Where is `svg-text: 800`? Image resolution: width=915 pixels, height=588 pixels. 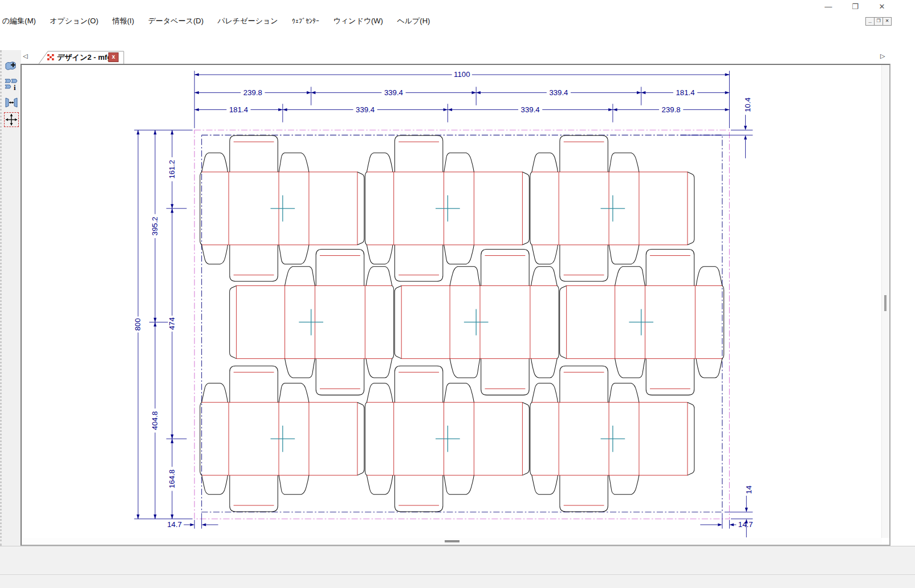
svg-text: 800 is located at coordinates (138, 324).